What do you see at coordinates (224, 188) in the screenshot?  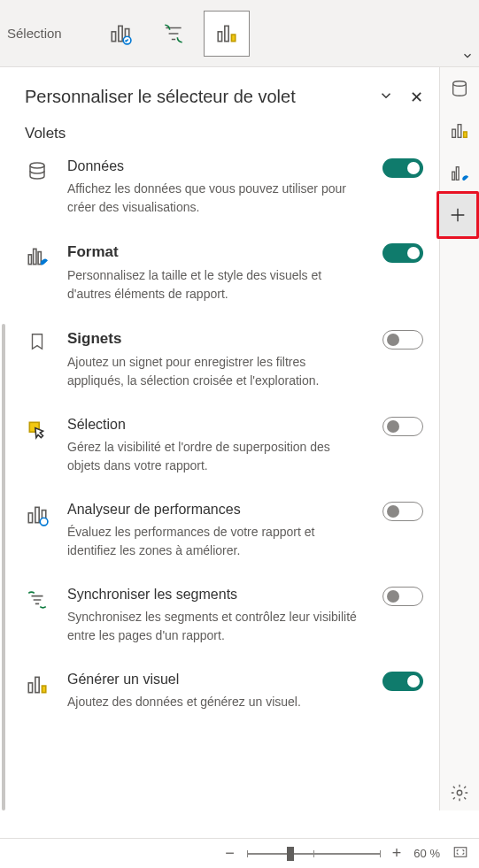 I see `pane-item-data: Données Affichez les données que vous po…` at bounding box center [224, 188].